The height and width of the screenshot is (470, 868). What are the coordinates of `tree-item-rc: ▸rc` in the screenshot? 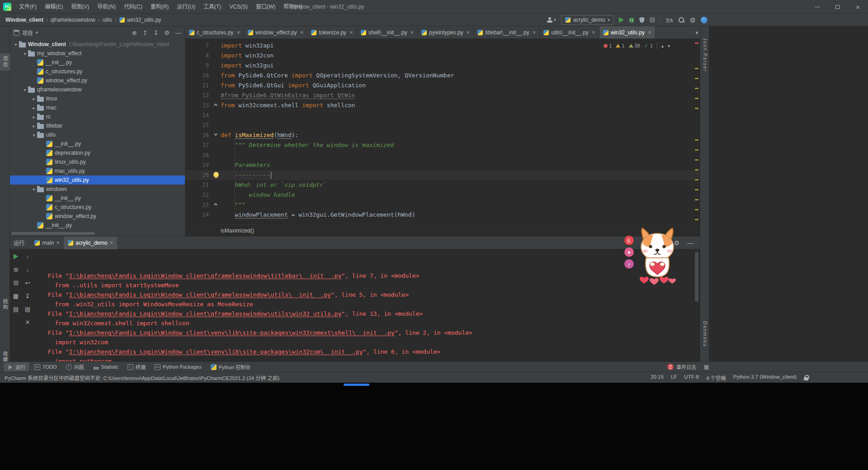 It's located at (98, 117).